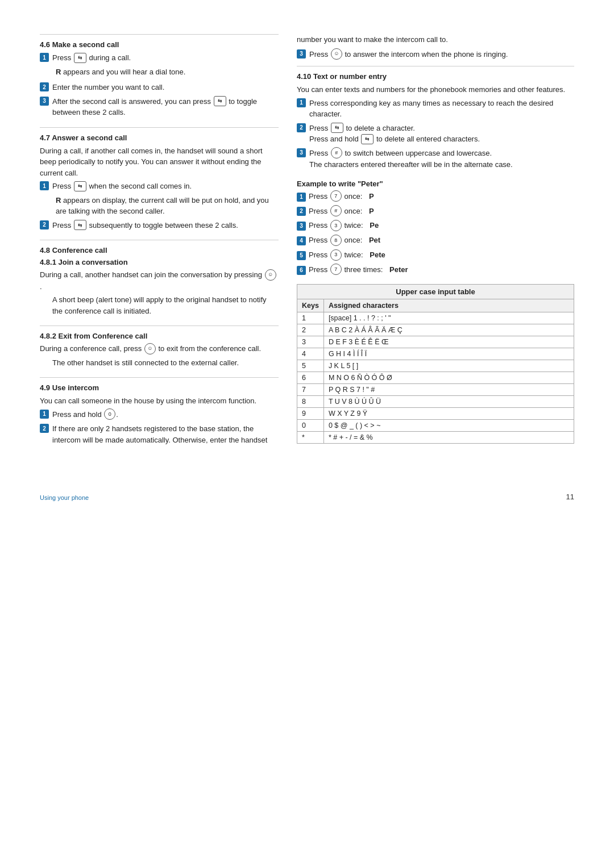  I want to click on section-49: 4.9 Use intercom You can call someone in…, so click(159, 411).